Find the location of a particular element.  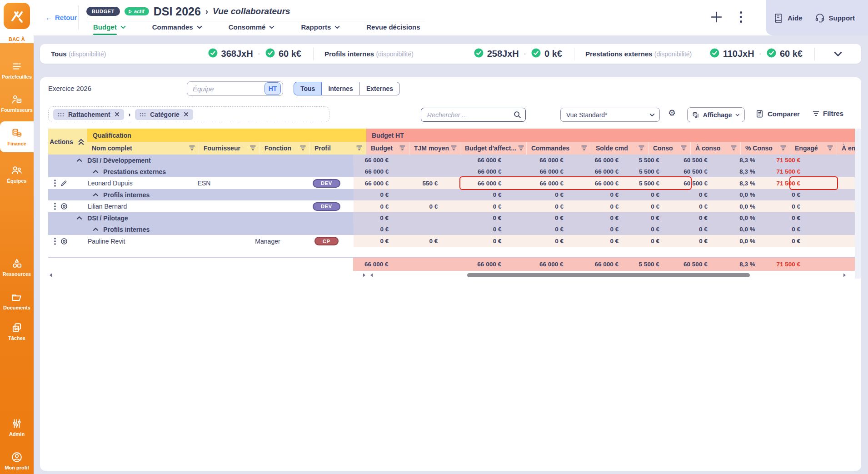

sidebar-item-finance: Finance is located at coordinates (17, 137).